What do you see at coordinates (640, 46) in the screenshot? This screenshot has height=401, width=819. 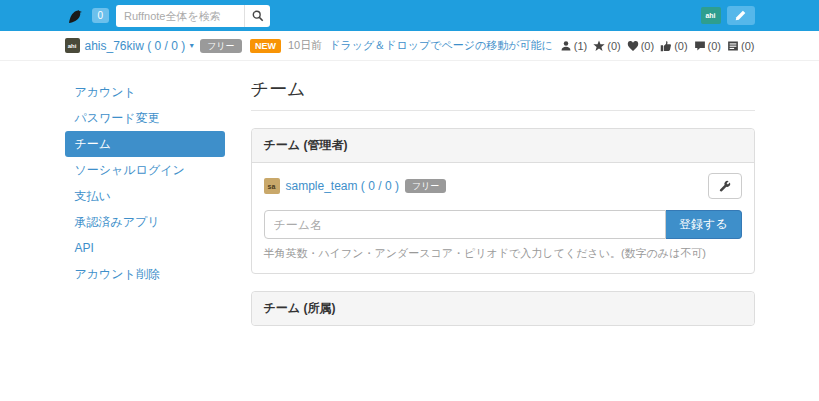 I see `hearts-stat: (0)` at bounding box center [640, 46].